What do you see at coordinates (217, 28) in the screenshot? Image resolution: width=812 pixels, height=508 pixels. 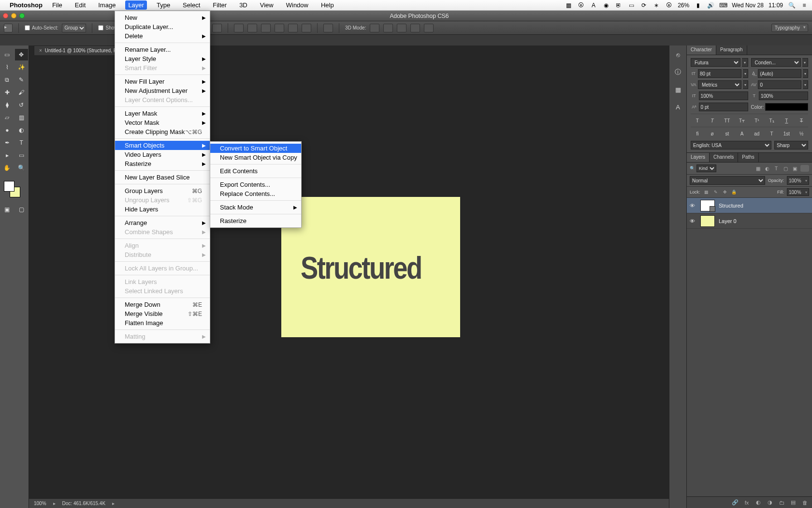 I see `align-icon` at bounding box center [217, 28].